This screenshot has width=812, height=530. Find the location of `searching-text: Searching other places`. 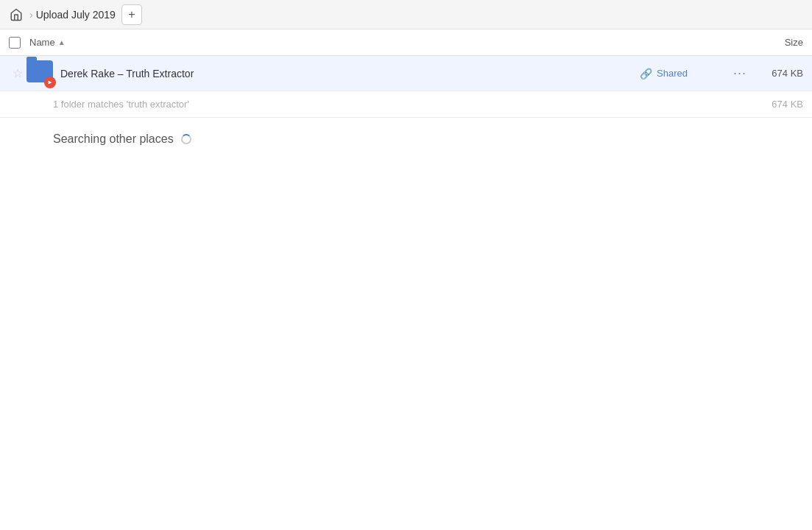

searching-text: Searching other places is located at coordinates (113, 139).